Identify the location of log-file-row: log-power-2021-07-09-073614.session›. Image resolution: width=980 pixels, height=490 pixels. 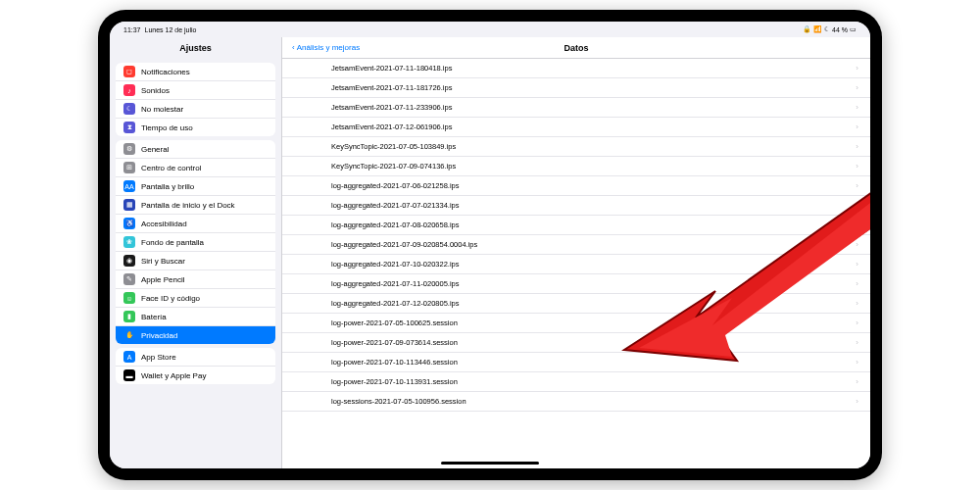
(576, 343).